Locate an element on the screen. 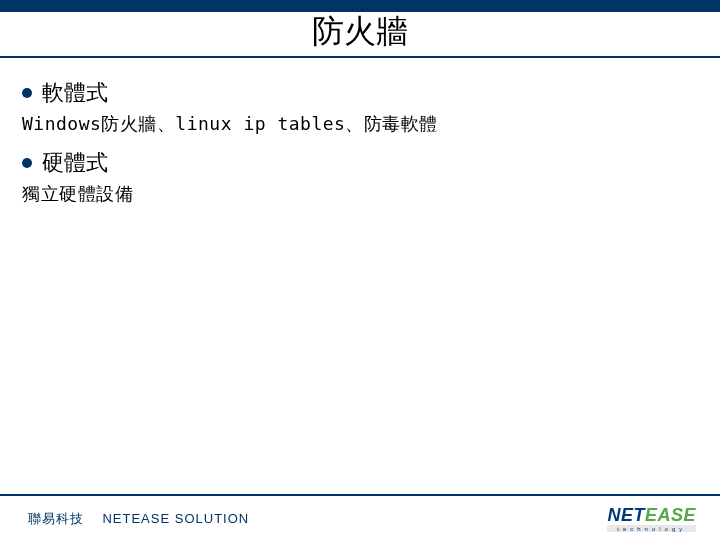 The height and width of the screenshot is (540, 720). title-underline is located at coordinates (360, 57).